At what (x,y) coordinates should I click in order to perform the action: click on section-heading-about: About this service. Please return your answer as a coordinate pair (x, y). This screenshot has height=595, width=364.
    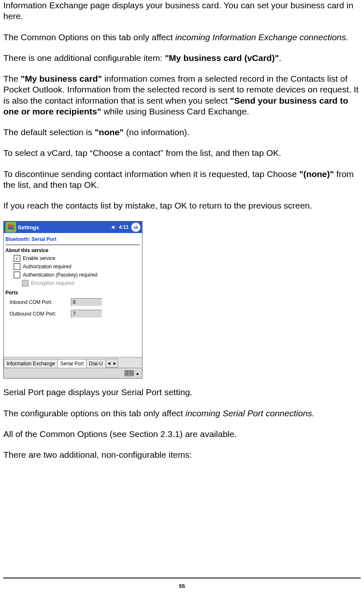
    Looking at the image, I should click on (73, 250).